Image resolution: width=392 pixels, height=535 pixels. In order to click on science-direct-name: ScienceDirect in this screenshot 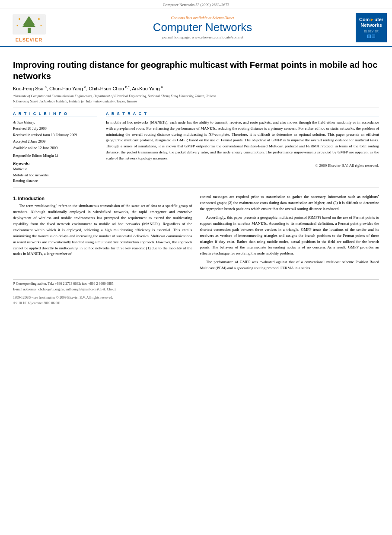, I will do `click(223, 18)`.